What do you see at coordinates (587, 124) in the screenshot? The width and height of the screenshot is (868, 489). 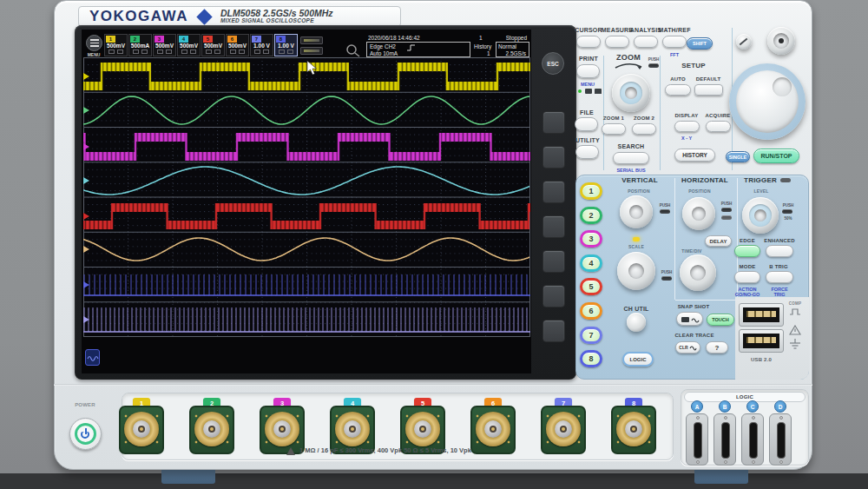 I see `file-button` at bounding box center [587, 124].